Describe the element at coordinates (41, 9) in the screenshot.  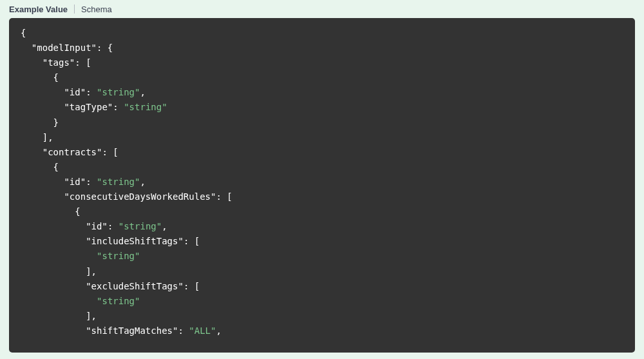
I see `tab-example-value: Example Value` at that location.